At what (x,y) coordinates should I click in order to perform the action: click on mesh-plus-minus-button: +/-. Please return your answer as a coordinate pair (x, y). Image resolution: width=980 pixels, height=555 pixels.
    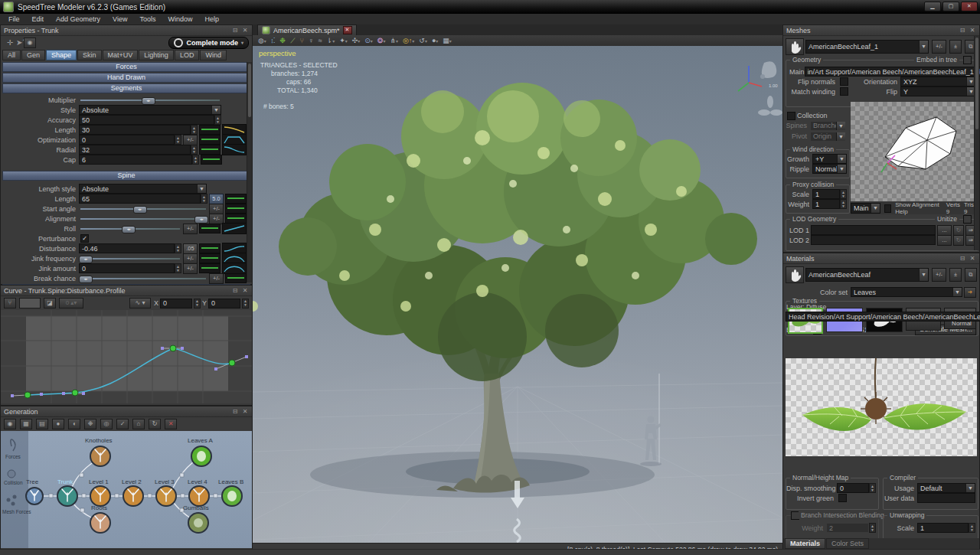
    Looking at the image, I should click on (939, 47).